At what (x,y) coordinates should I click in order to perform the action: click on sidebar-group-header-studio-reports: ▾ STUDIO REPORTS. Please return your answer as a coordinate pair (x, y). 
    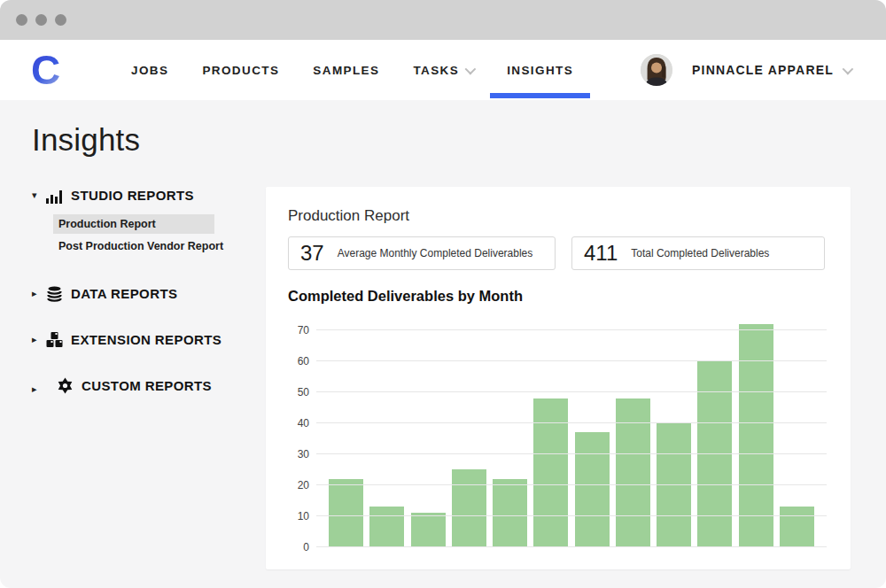
    Looking at the image, I should click on (149, 195).